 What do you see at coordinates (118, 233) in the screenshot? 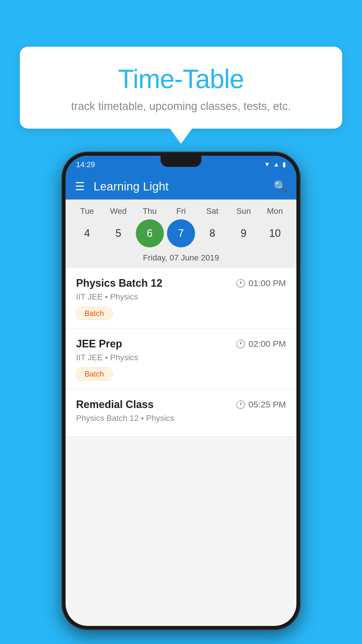
I see `day-5: 5` at bounding box center [118, 233].